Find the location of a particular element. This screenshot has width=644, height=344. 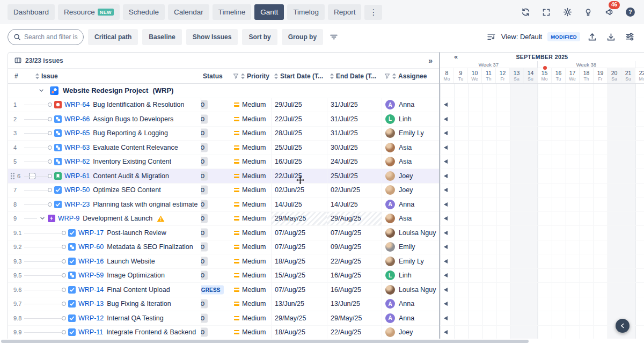

issue-key-link: WRP-16 is located at coordinates (91, 261).